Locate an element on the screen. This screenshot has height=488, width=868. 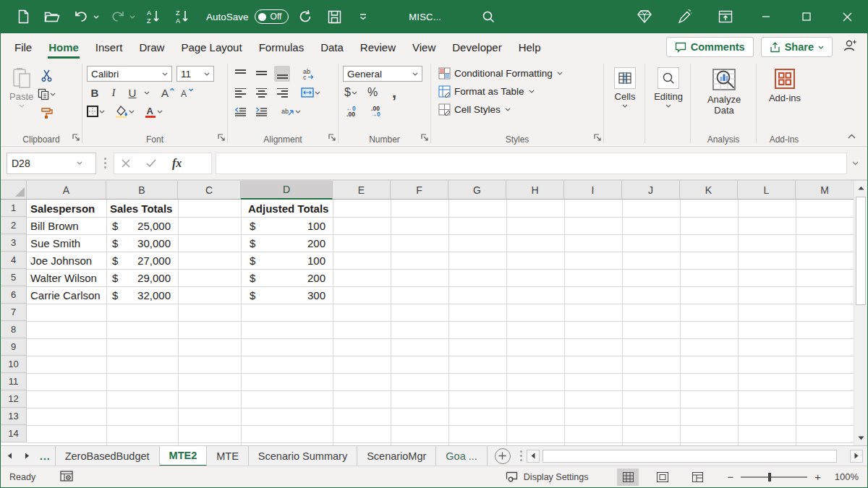
sheet-tab-scenariomgr: ScenarioMgr is located at coordinates (396, 456).